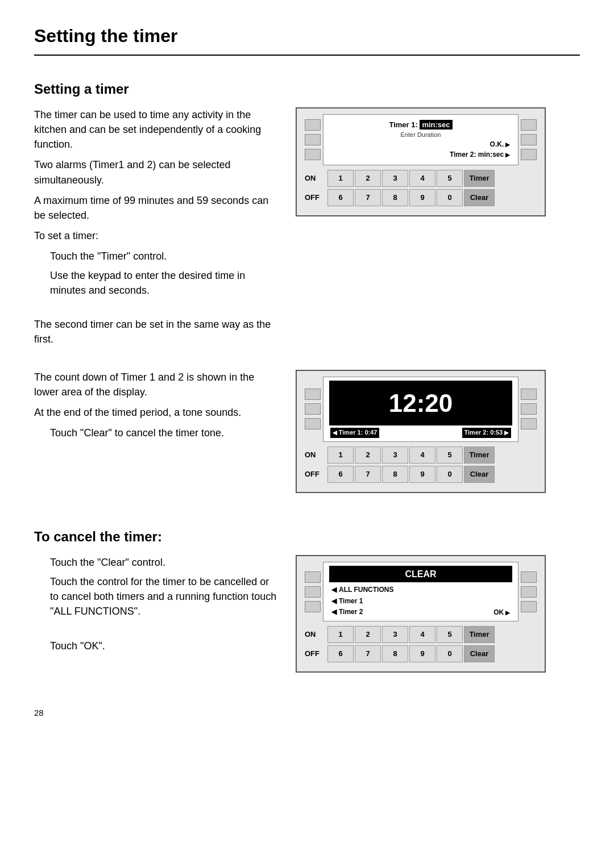 Image resolution: width=614 pixels, height=868 pixels. What do you see at coordinates (421, 592) in the screenshot?
I see `panel3-display: CLEAR ◀ ALL FUNCTIONS ◀ Timer 1` at bounding box center [421, 592].